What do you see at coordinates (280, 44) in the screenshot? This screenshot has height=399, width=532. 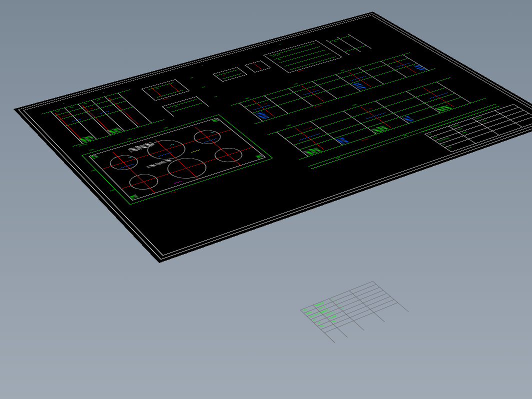 I see `annotation: D` at bounding box center [280, 44].